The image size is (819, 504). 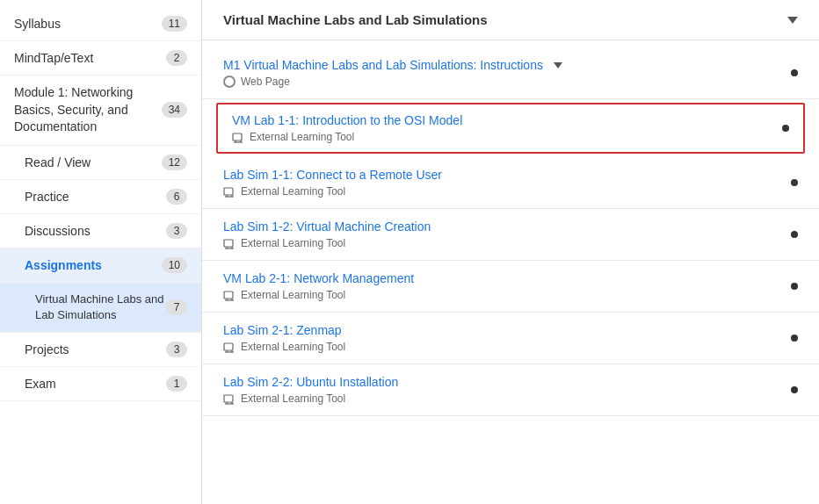 What do you see at coordinates (100, 197) in the screenshot?
I see `sidebar-item-practice: Practice 6` at bounding box center [100, 197].